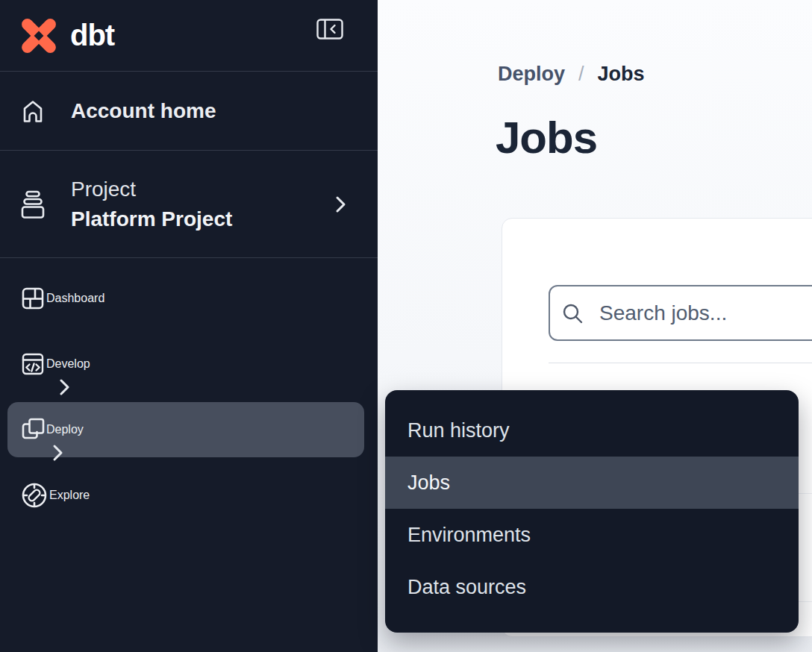 This screenshot has width=812, height=652. I want to click on flyout-item-jobs: Jobs, so click(592, 483).